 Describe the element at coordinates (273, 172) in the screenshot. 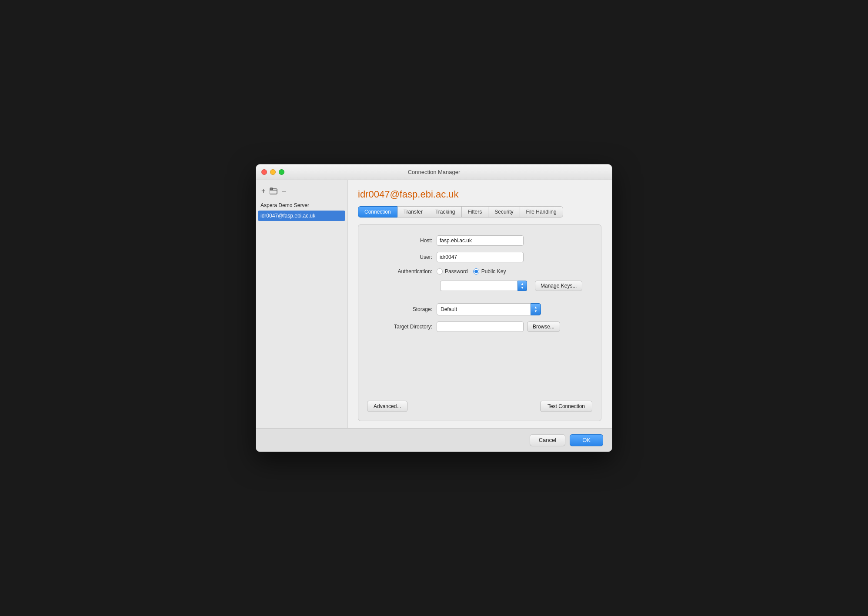

I see `minimize-button` at that location.